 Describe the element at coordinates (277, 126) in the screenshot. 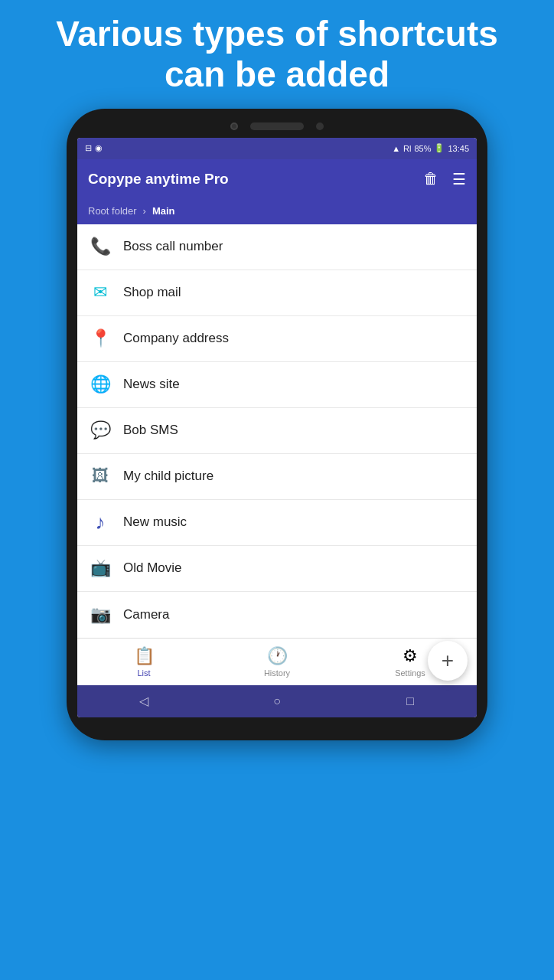

I see `speaker` at that location.